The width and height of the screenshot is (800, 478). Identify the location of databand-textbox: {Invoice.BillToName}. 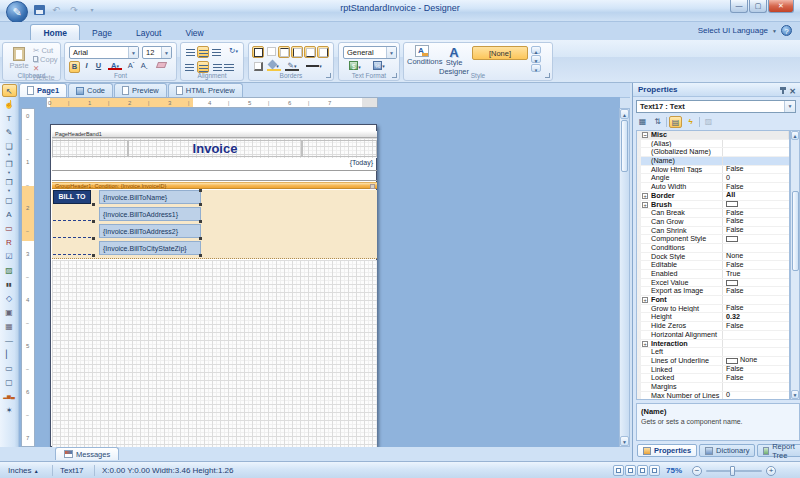
(150, 197).